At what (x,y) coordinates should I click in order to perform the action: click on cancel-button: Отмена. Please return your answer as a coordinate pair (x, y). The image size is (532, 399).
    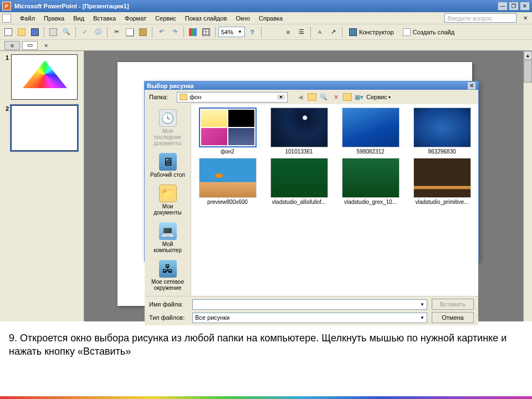
    Looking at the image, I should click on (453, 318).